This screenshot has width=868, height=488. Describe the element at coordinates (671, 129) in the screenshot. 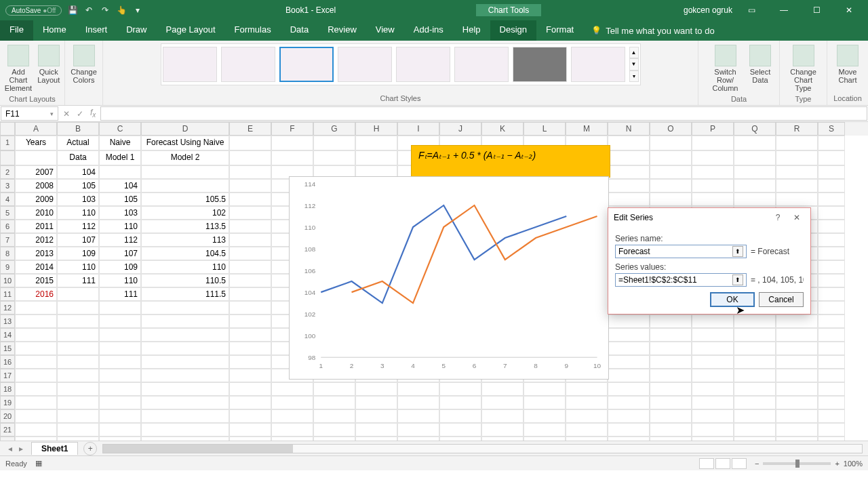

I see `column-header-O: O` at that location.